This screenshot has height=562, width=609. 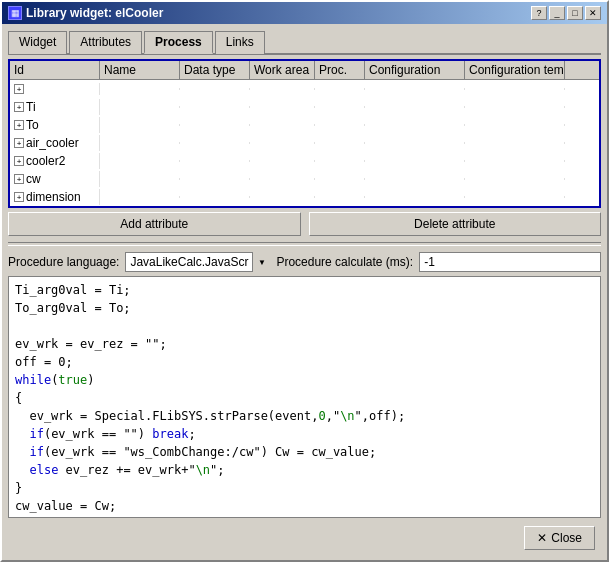 I want to click on cell-proc-cw, so click(x=340, y=179).